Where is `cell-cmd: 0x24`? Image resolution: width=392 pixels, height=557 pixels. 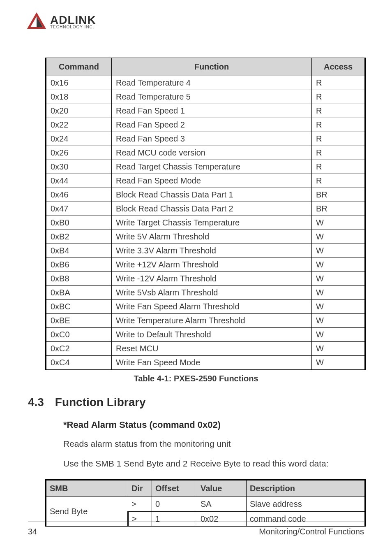 cell-cmd: 0x24 is located at coordinates (79, 139).